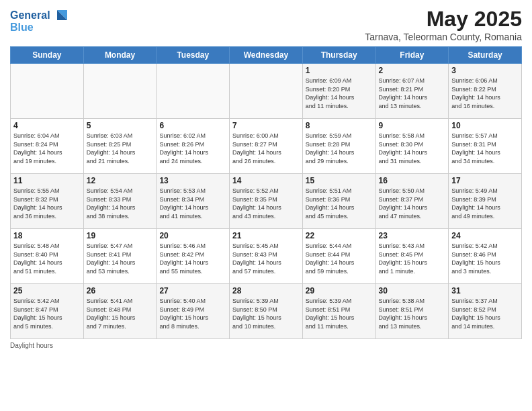 This screenshot has height=411, width=532. What do you see at coordinates (266, 312) in the screenshot?
I see `calendar-cell: 28Sunrise: 5:39 AM Sunset: 8:50 PM Dayli…` at bounding box center [266, 312].